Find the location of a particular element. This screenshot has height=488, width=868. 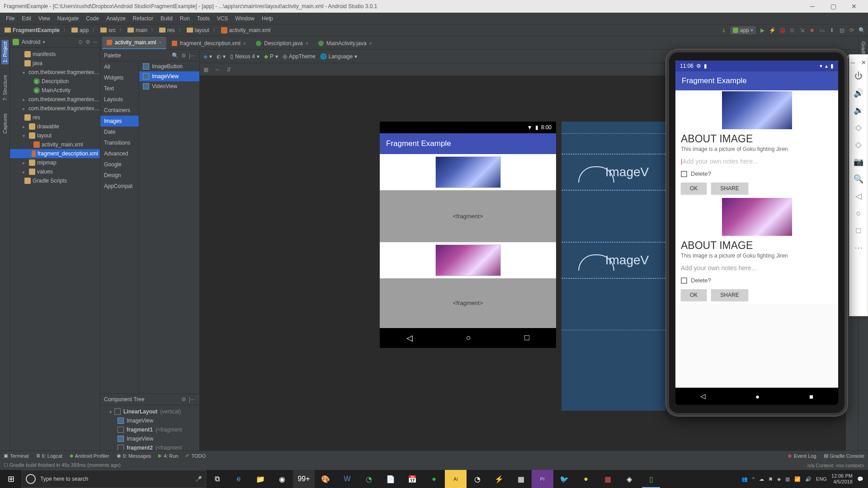

explorer-icon: 📁 is located at coordinates (260, 479).